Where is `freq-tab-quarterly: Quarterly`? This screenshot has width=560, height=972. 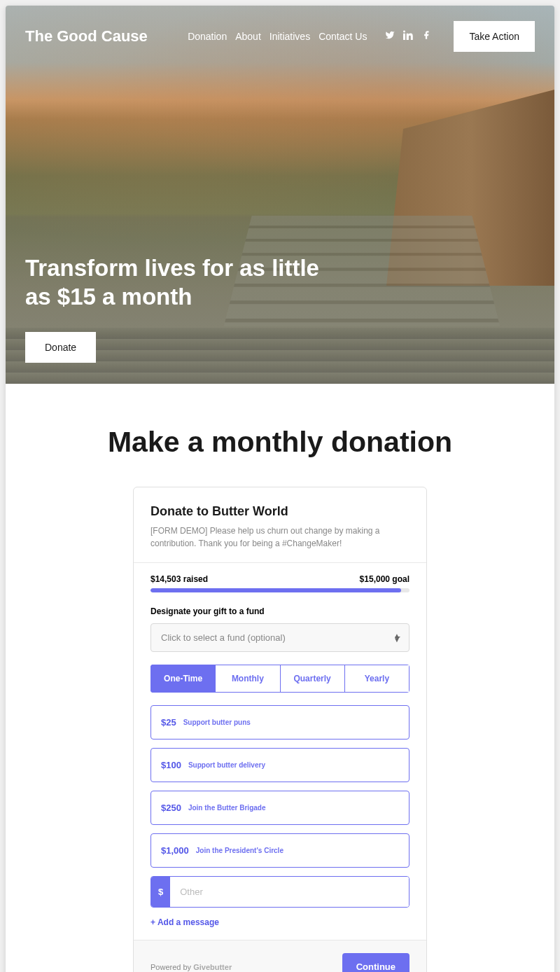
freq-tab-quarterly: Quarterly is located at coordinates (313, 679).